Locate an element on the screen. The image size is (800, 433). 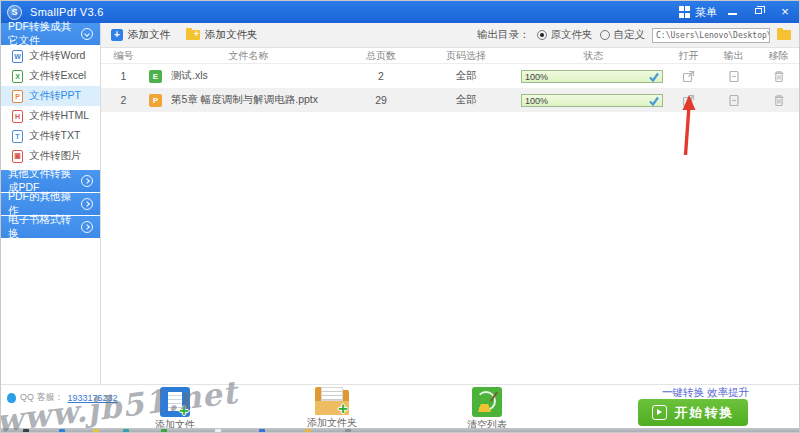
radio-original-folder is located at coordinates (542, 35).